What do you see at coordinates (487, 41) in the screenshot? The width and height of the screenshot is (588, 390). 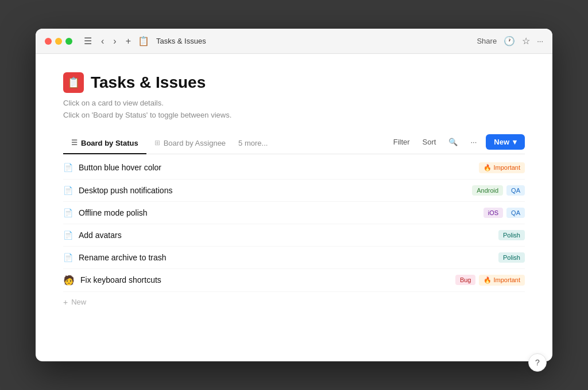 I see `share-button: Share` at bounding box center [487, 41].